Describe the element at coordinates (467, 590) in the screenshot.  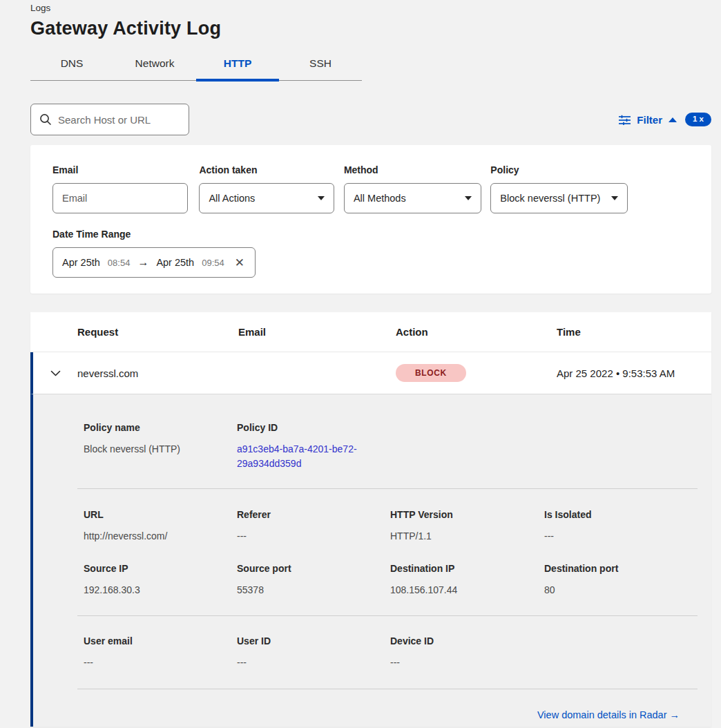
I see `destination-ip-value: 108.156.107.44` at that location.